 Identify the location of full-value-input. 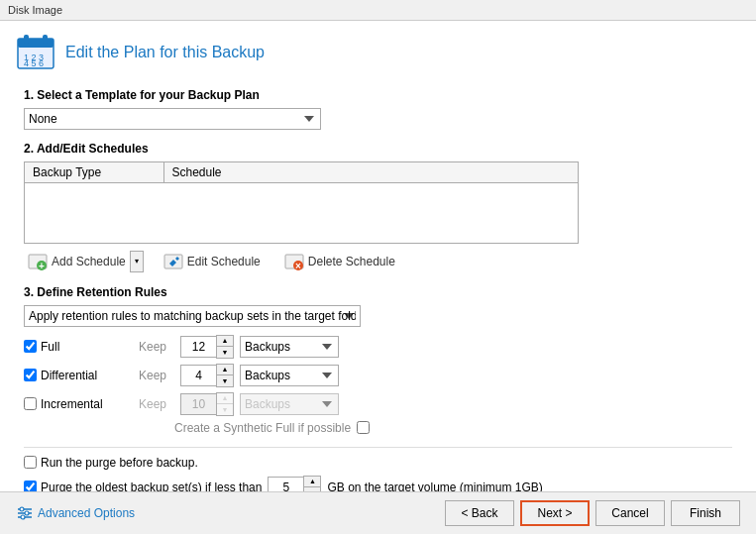
(198, 347).